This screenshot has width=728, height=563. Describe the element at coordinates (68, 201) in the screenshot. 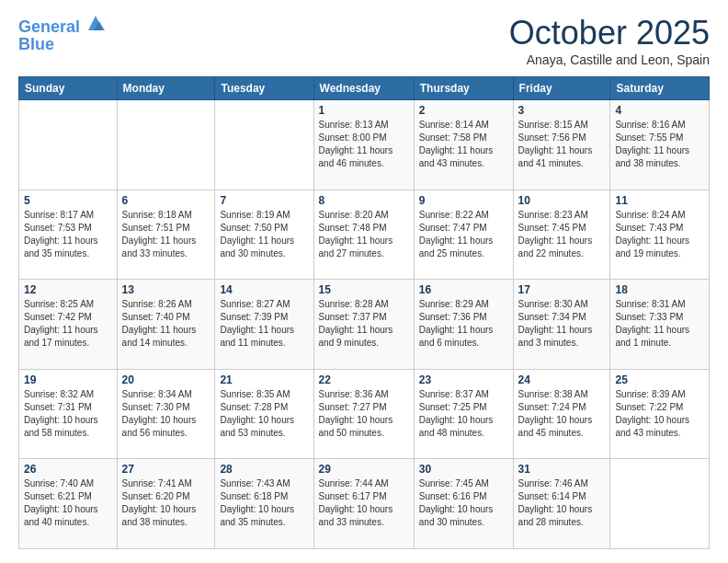

I see `day-number: 5` at that location.